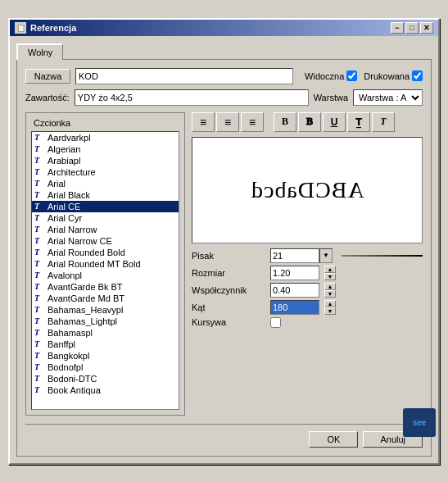 This screenshot has height=482, width=448. What do you see at coordinates (352, 75) in the screenshot?
I see `widoczna-checkbox` at bounding box center [352, 75].